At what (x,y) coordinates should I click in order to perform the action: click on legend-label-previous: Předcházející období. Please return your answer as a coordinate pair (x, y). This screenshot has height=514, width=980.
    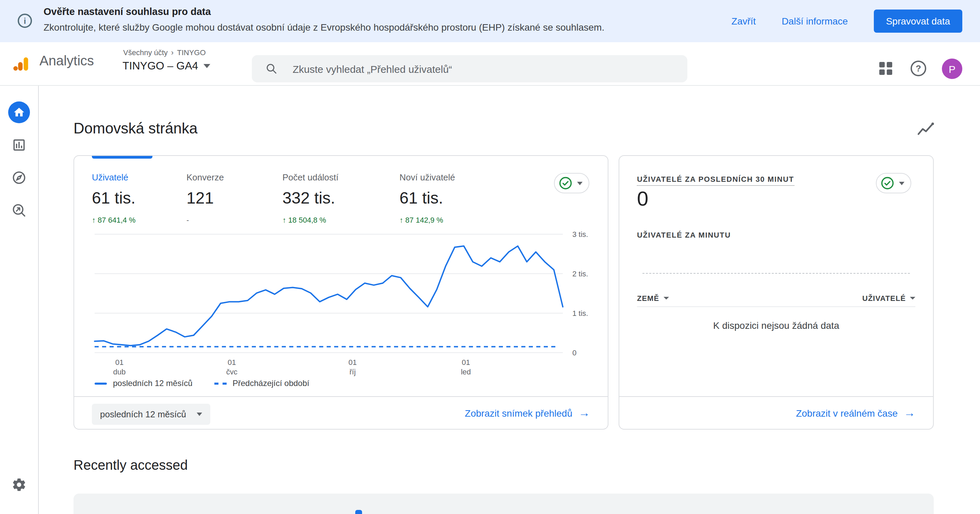
    Looking at the image, I should click on (271, 384).